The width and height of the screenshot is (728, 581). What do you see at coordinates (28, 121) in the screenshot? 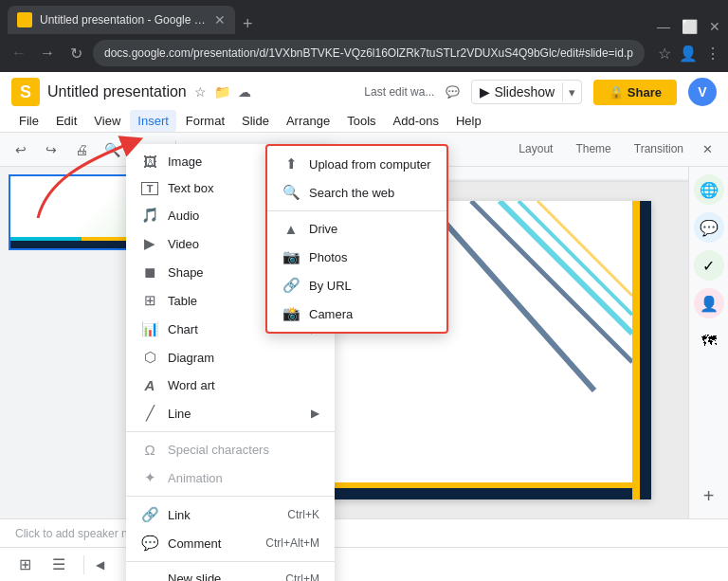
I see `menu-file: File` at bounding box center [28, 121].